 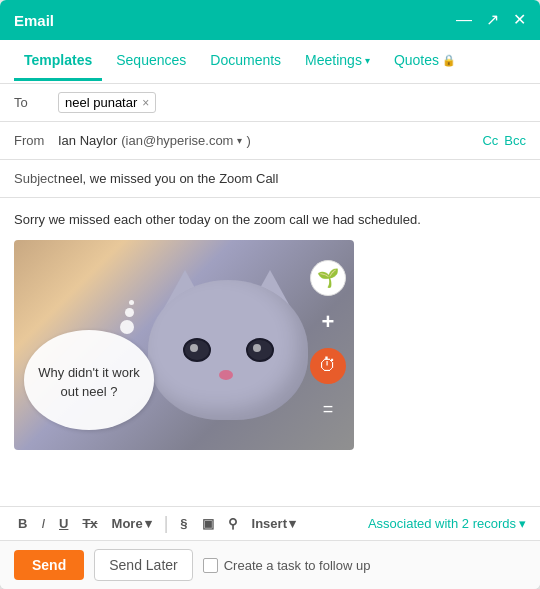 I want to click on associated-records-link: Associated with 2 records ▾, so click(x=447, y=524).